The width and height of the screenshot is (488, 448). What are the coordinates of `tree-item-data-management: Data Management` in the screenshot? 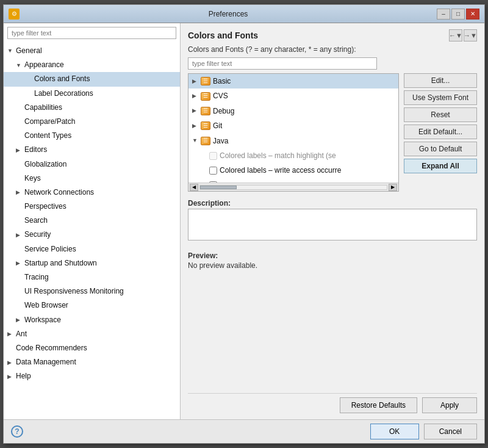 It's located at (92, 363).